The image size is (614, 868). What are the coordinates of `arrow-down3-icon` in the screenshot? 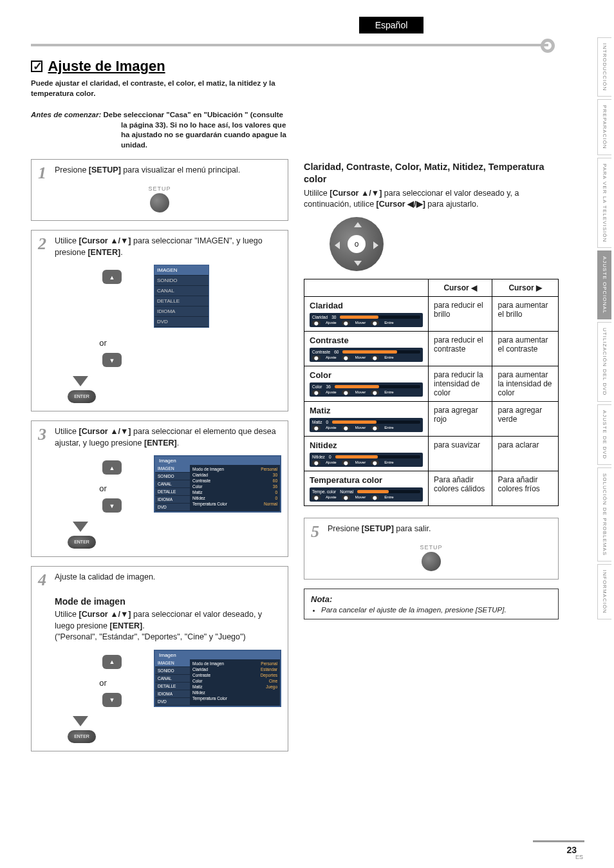 It's located at (80, 527).